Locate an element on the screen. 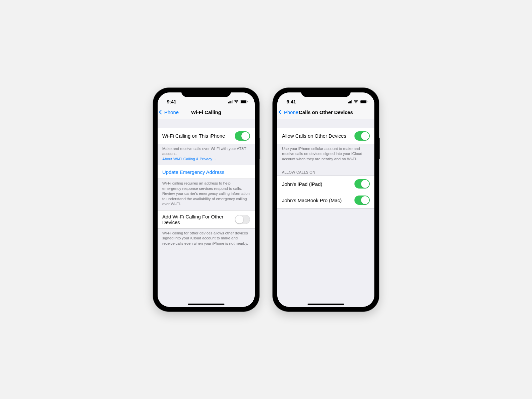 Image resolution: width=532 pixels, height=399 pixels. toggle-device-macbook is located at coordinates (362, 200).